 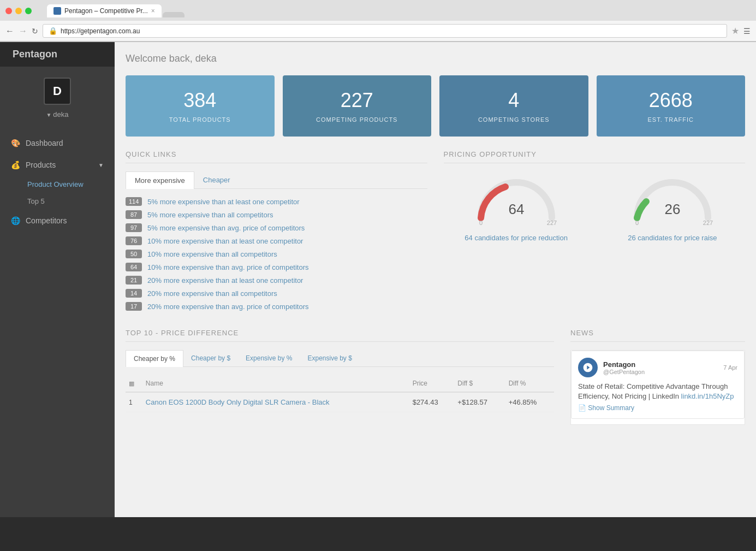 What do you see at coordinates (57, 185) in the screenshot?
I see `sidebar-sub-item-product-overview: Product Overview` at bounding box center [57, 185].